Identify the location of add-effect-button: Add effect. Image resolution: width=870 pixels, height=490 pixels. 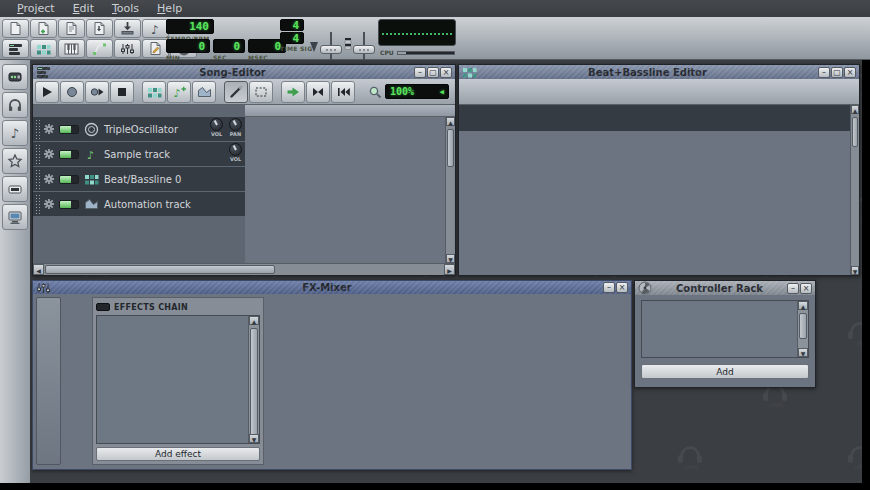
(178, 454).